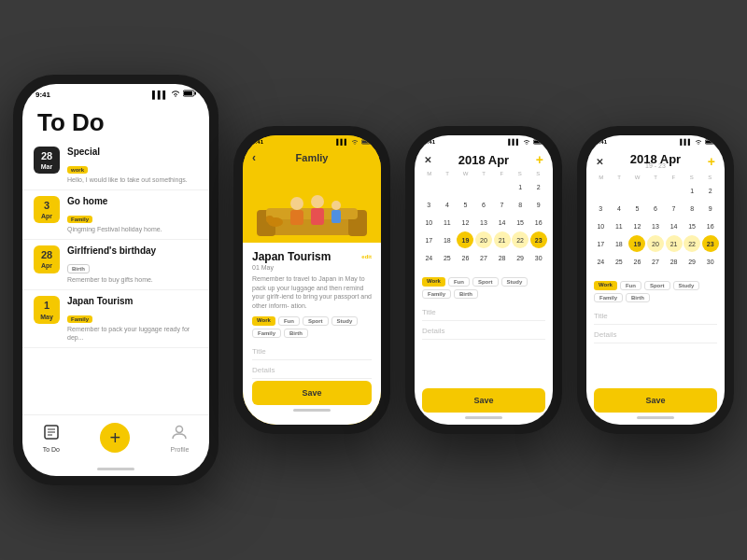  What do you see at coordinates (254, 158) in the screenshot?
I see `back-button: ‹` at bounding box center [254, 158].